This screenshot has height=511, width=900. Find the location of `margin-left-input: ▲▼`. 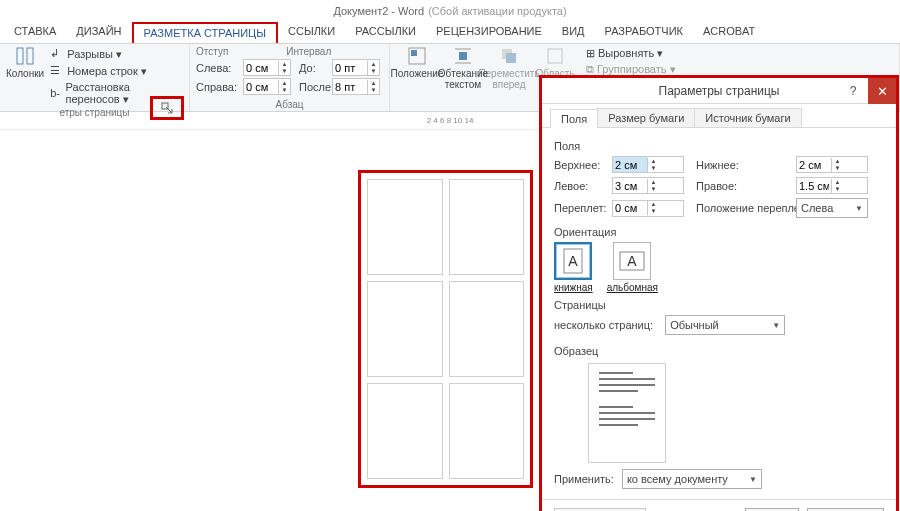

margin-left-input: ▲▼ is located at coordinates (648, 186).